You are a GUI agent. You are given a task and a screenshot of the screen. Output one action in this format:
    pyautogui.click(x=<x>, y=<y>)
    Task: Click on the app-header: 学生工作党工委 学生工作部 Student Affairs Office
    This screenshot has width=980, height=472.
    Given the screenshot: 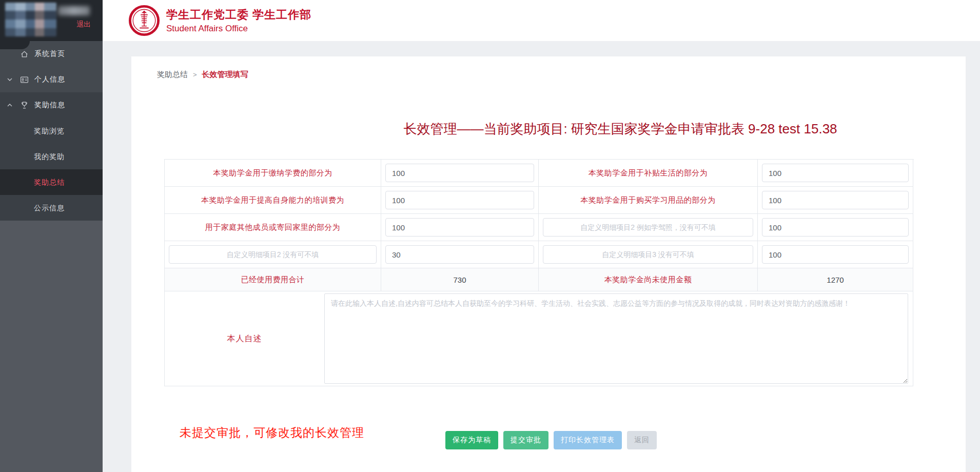 What is the action you would take?
    pyautogui.click(x=541, y=21)
    